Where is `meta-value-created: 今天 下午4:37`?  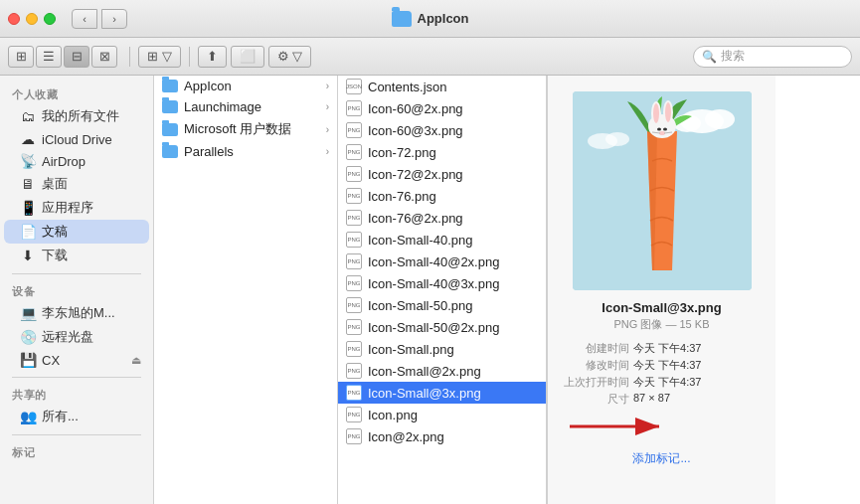 meta-value-created: 今天 下午4:37 is located at coordinates (698, 348).